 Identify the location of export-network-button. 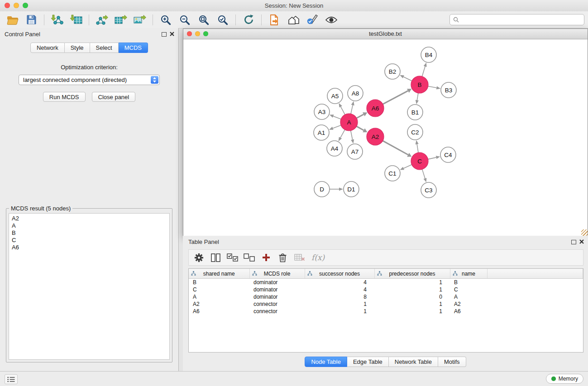
(102, 20).